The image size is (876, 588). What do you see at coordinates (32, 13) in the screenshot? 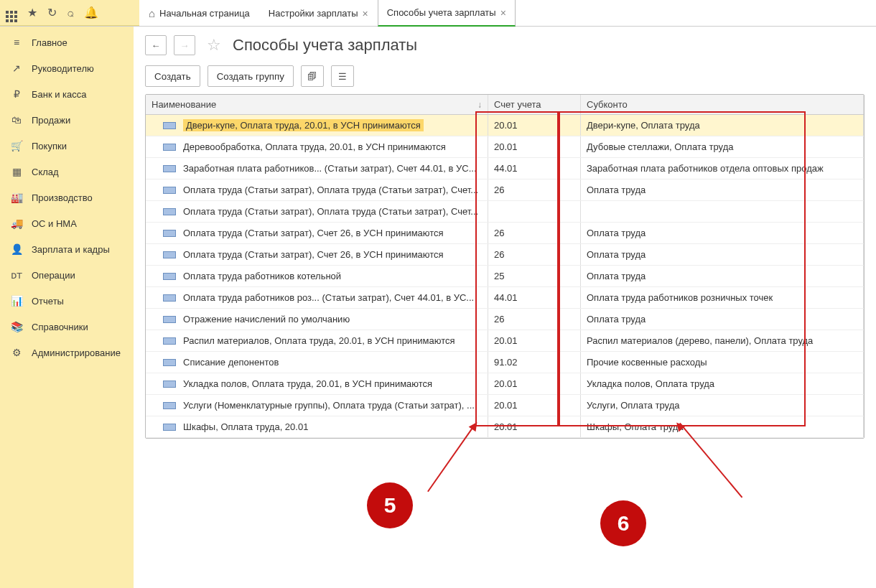
I see `favorite-icon: ★` at bounding box center [32, 13].